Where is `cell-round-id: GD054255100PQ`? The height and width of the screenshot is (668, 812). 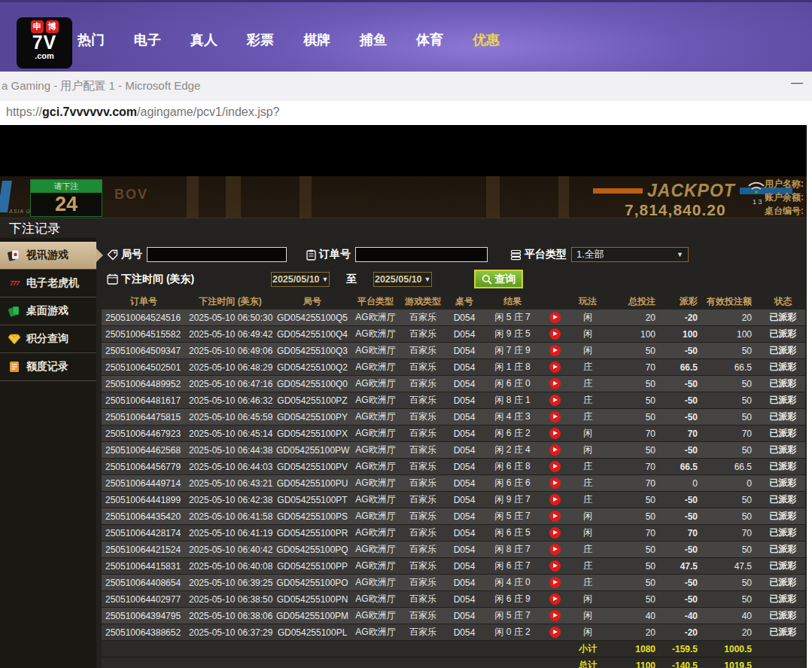 cell-round-id: GD054255100PQ is located at coordinates (312, 550).